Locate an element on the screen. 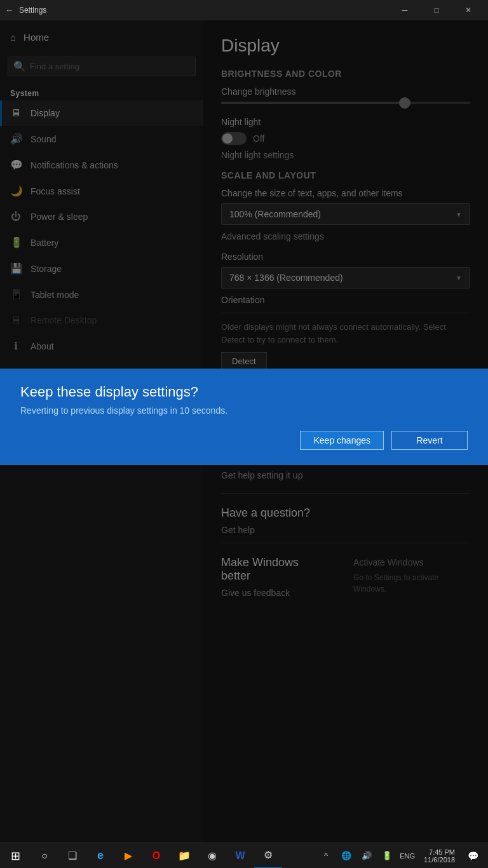 The height and width of the screenshot is (868, 488). modal-title: Keep these display settings? is located at coordinates (244, 392).